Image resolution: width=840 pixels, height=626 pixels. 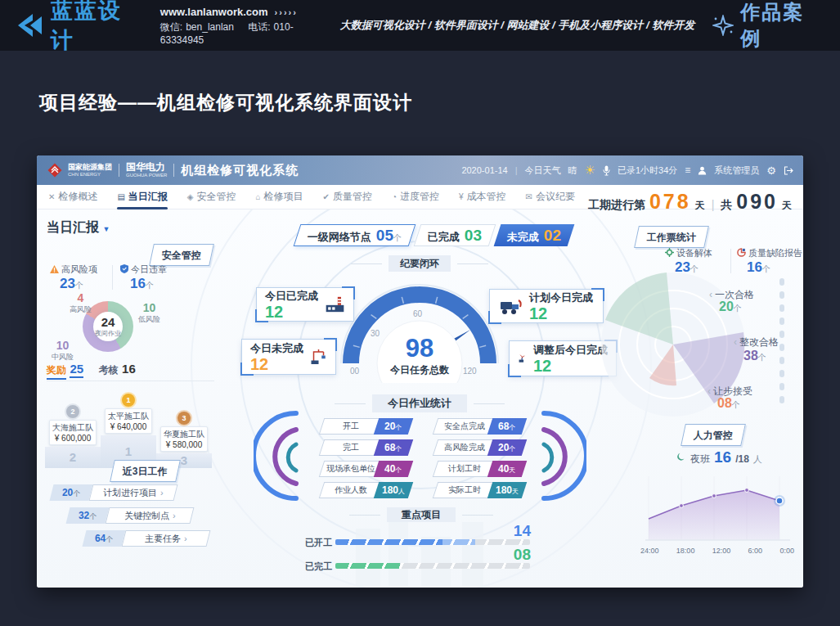 I want to click on org2-name: 国华电力, so click(x=146, y=167).